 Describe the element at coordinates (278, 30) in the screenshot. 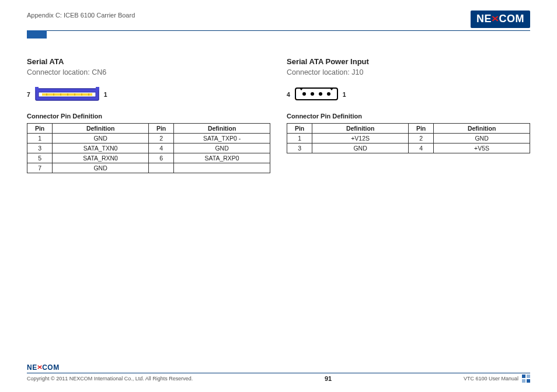

I see `header-rule` at that location.